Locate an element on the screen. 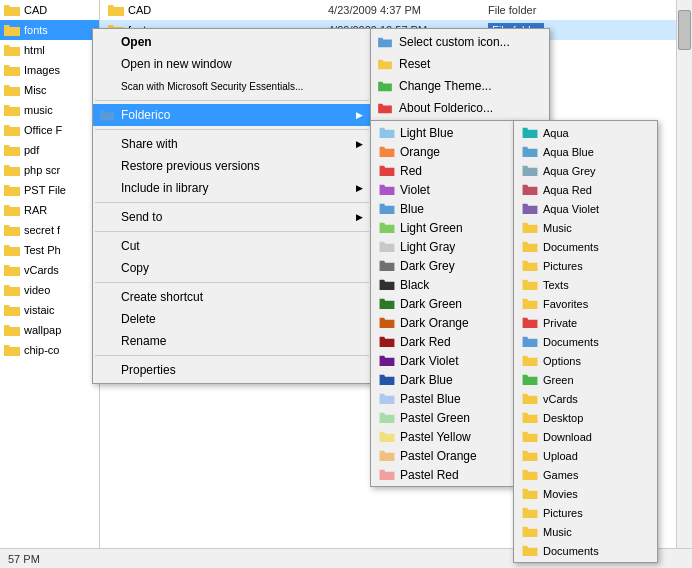 The width and height of the screenshot is (692, 568). color-item-dark-blue: Dark Blue is located at coordinates (442, 380).